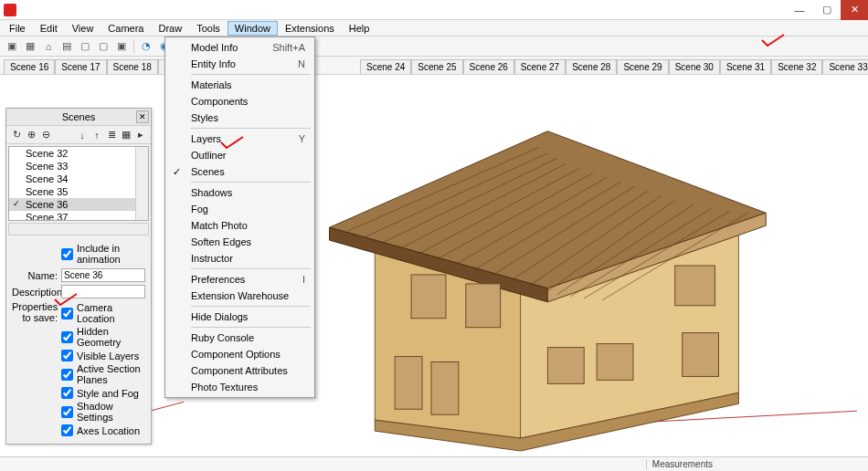 The height and width of the screenshot is (471, 868). Describe the element at coordinates (68, 413) in the screenshot. I see `prop-checkbox-shadow-settings` at that location.